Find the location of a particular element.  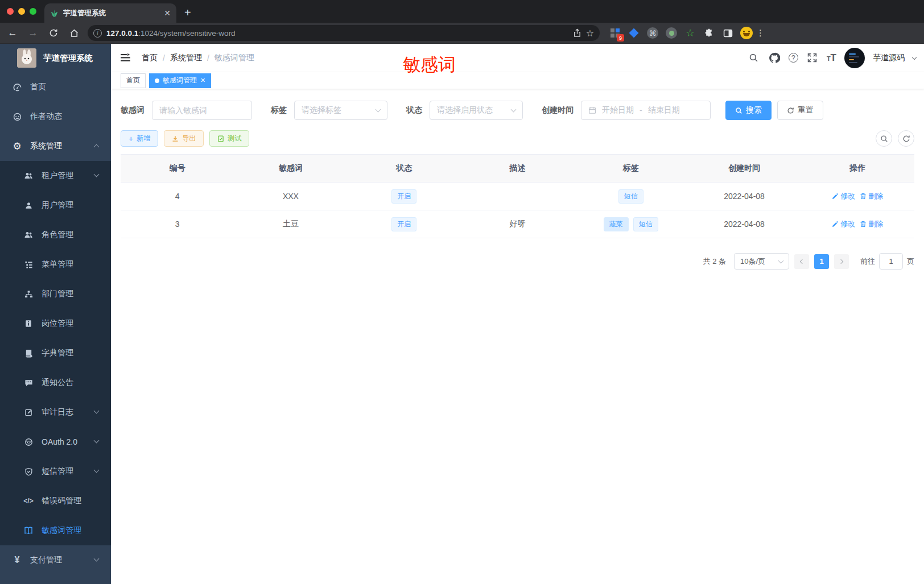

sidebar-item-dict: 字典管理 is located at coordinates (56, 353).